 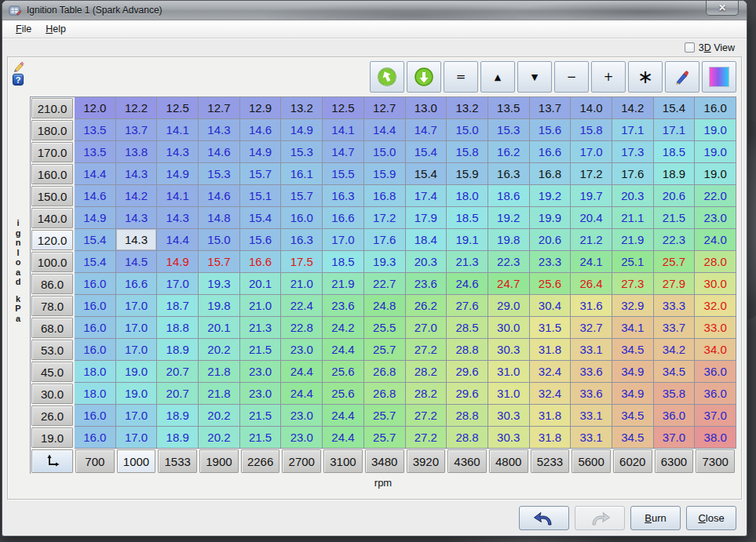 What do you see at coordinates (550, 461) in the screenshot?
I see `column-header-button: 5233` at bounding box center [550, 461].